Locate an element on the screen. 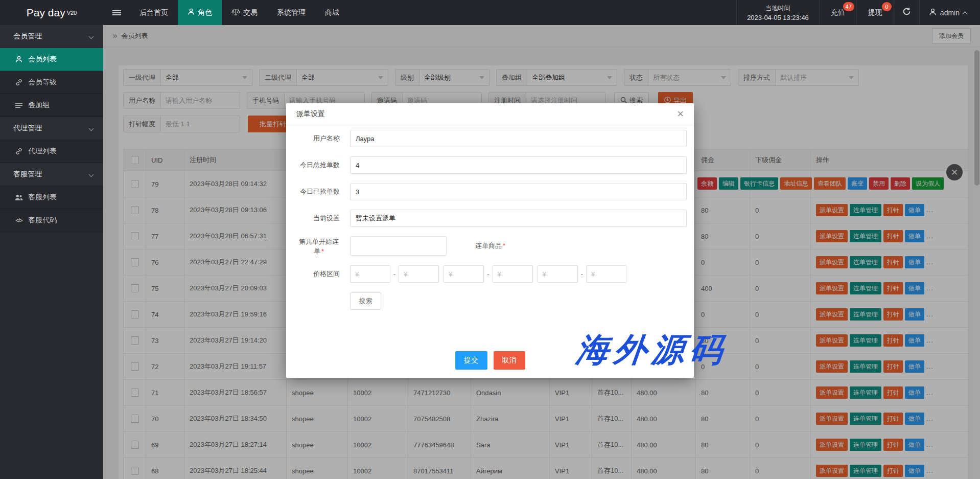  top-menu-item-2: 角色 is located at coordinates (200, 12).